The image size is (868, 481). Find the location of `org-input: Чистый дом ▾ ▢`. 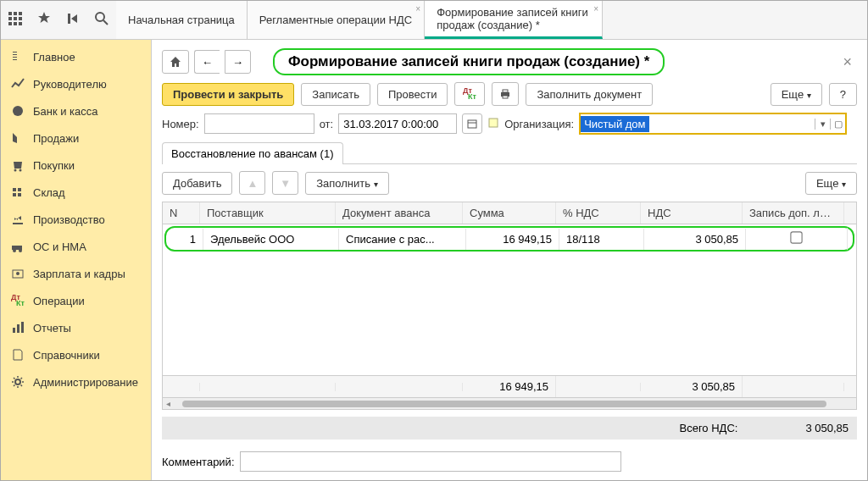

org-input: Чистый дом ▾ ▢ is located at coordinates (713, 124).